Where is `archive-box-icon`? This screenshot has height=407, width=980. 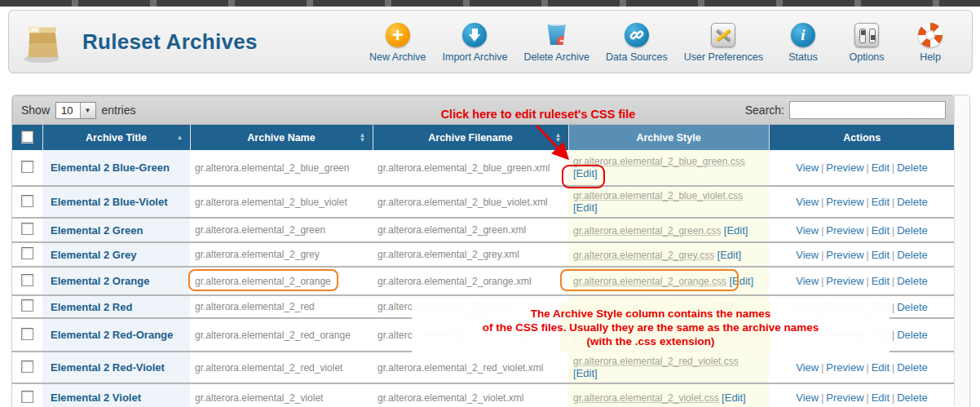 archive-box-icon is located at coordinates (44, 42).